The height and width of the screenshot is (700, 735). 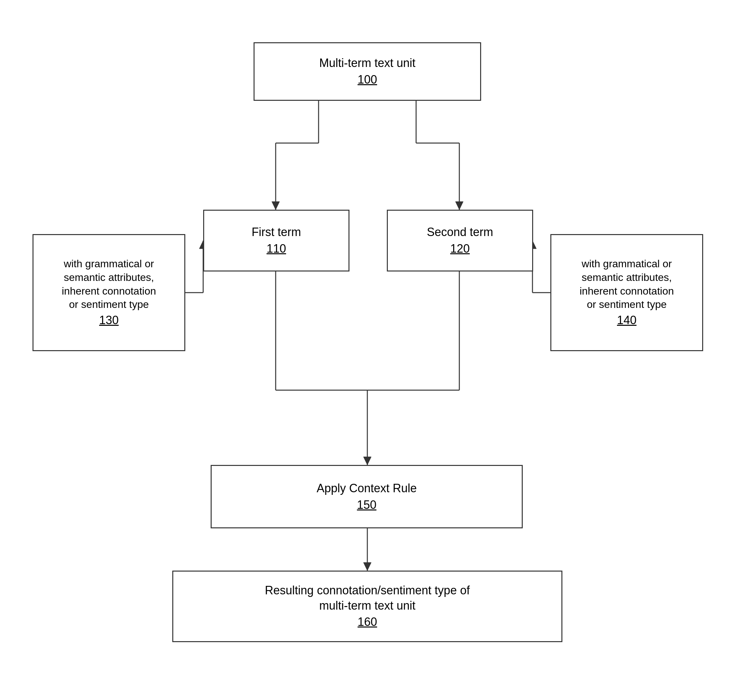 What do you see at coordinates (460, 249) in the screenshot?
I see `node-120-ref: 120` at bounding box center [460, 249].